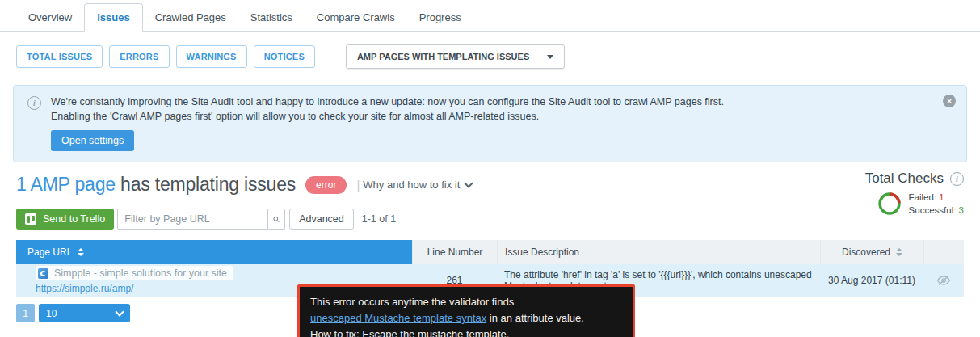 The width and height of the screenshot is (980, 337). Describe the element at coordinates (466, 318) in the screenshot. I see `tooltip-line2: unescaped Mustache template syntax in an…` at that location.